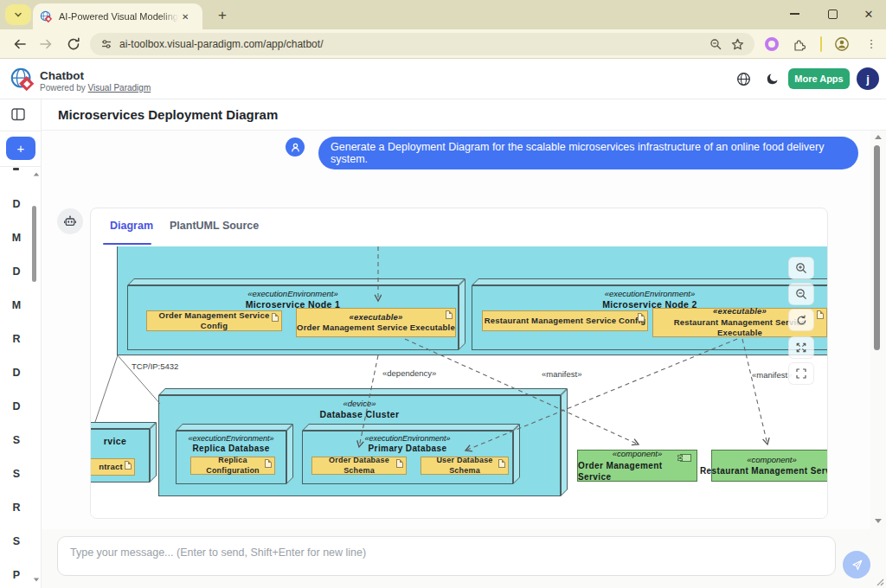  Describe the element at coordinates (119, 88) in the screenshot. I see `powered-by-link: Visual Paradigm` at that location.